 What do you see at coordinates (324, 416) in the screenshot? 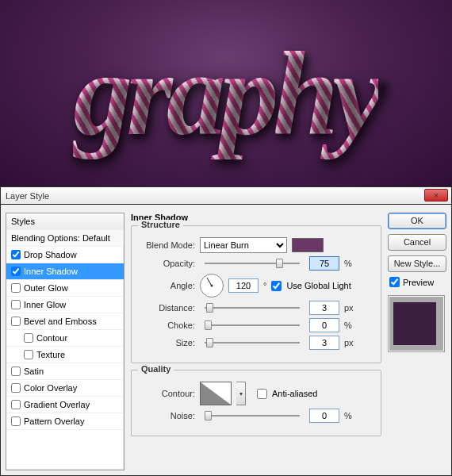
I see `noise-input` at bounding box center [324, 416].